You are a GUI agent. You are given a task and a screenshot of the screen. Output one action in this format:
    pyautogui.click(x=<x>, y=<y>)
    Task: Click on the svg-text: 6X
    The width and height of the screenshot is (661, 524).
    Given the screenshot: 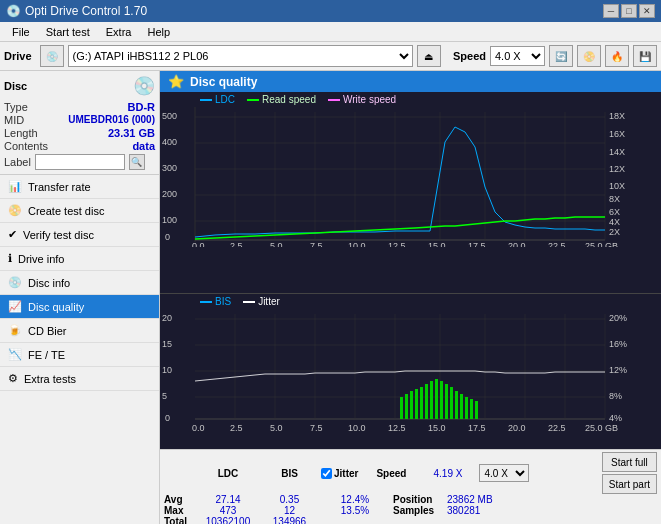 What is the action you would take?
    pyautogui.click(x=614, y=212)
    